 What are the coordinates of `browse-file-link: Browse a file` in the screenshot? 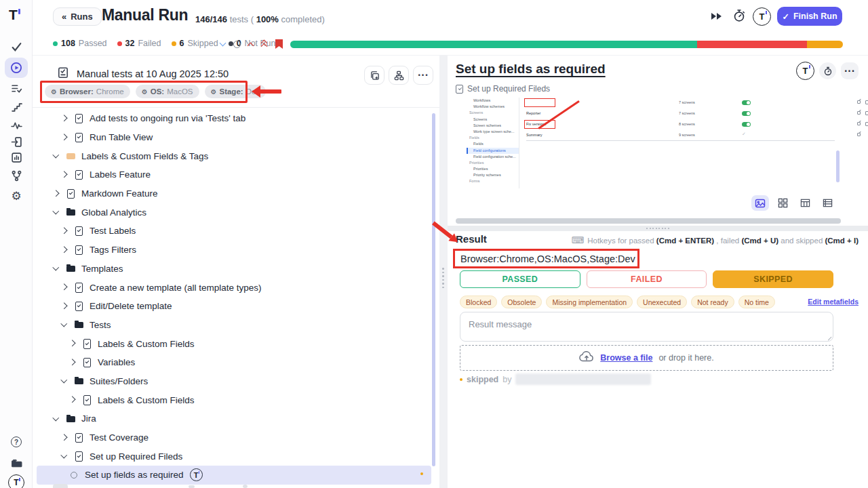 It's located at (627, 358).